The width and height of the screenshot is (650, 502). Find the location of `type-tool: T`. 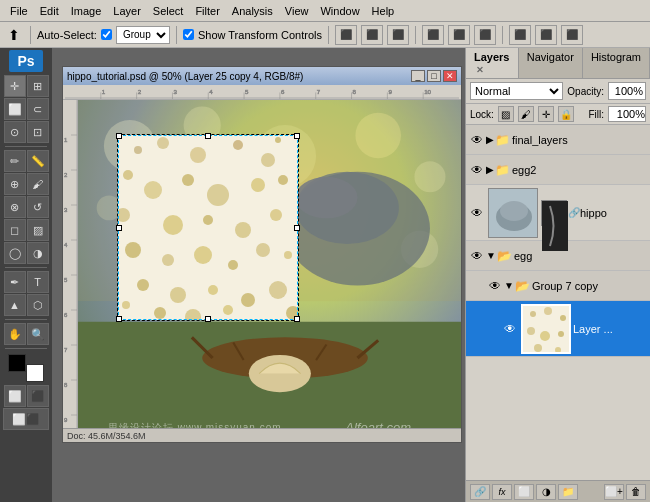

type-tool: T is located at coordinates (38, 282).